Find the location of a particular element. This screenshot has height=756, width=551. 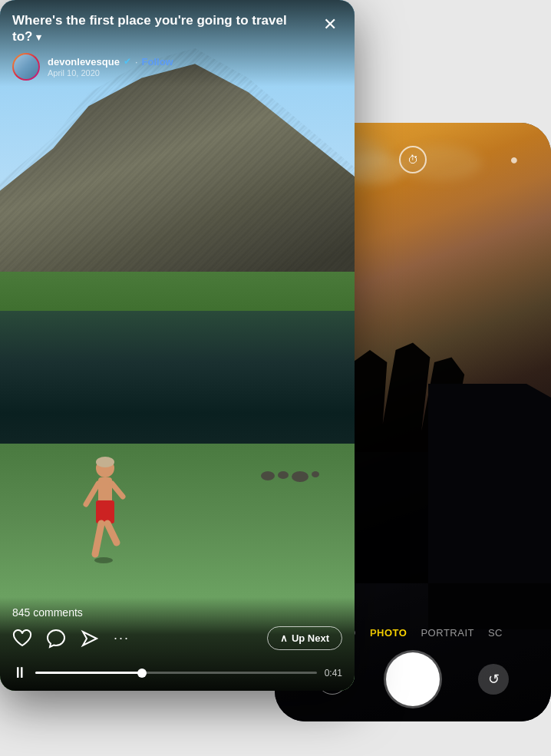

progress-fill is located at coordinates (89, 672).